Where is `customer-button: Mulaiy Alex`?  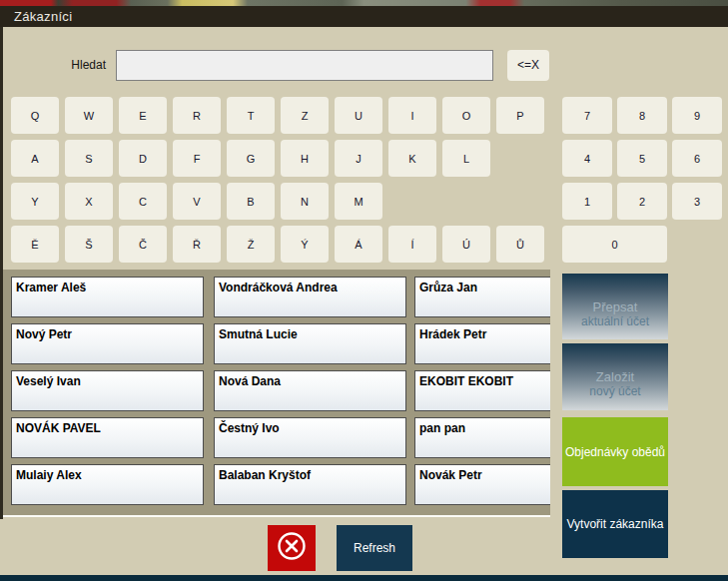 customer-button: Mulaiy Alex is located at coordinates (108, 485).